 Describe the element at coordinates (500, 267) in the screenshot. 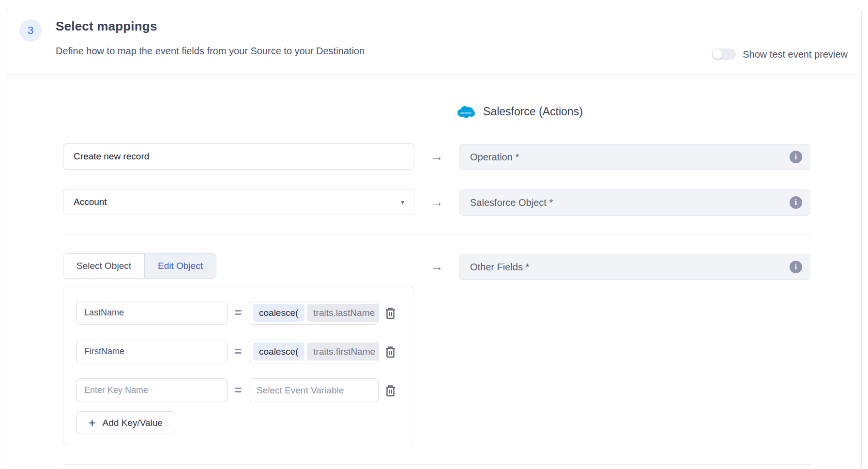

I see `other-fields-target-label: Other Fields *` at that location.